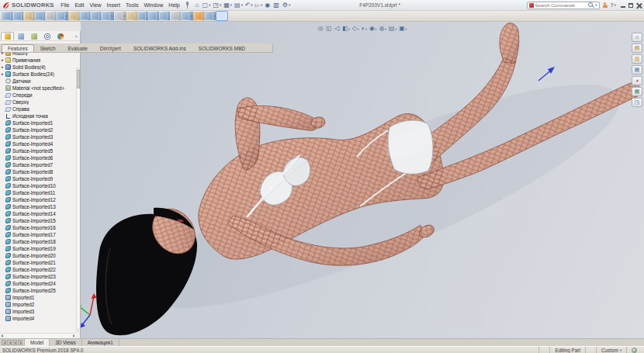 Image resolution: width=644 pixels, height=353 pixels. I want to click on select-icon: ▻ ▾, so click(258, 5).